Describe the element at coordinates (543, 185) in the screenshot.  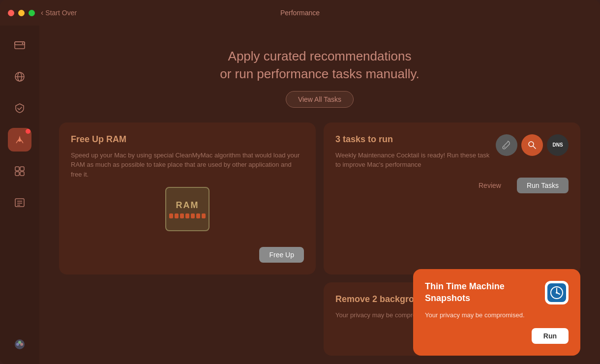
I see `run-tasks-button: Run Tasks` at that location.